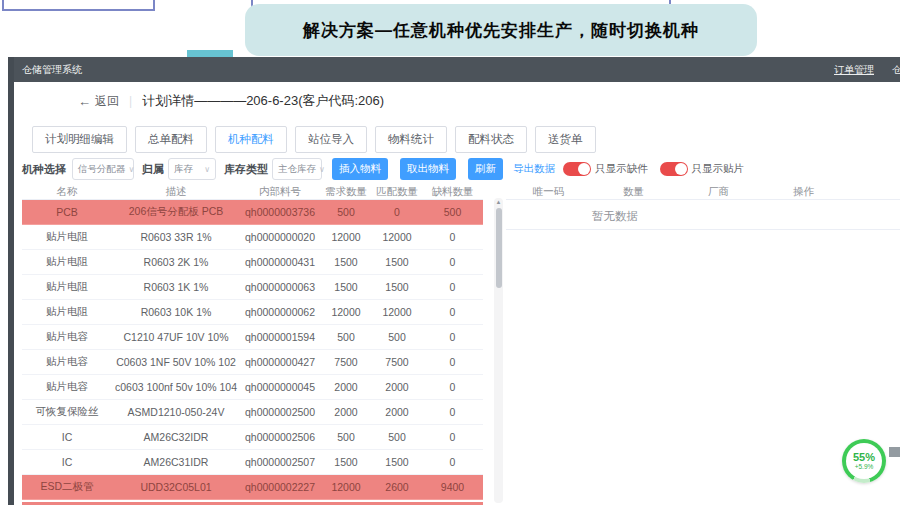  Describe the element at coordinates (107, 102) in the screenshot. I see `back-label: 返回` at that location.